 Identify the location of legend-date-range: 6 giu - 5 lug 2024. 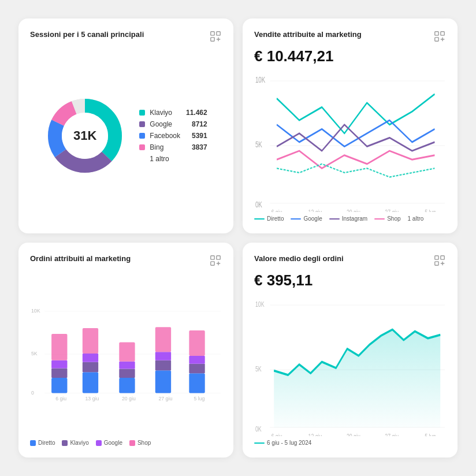
(283, 442).